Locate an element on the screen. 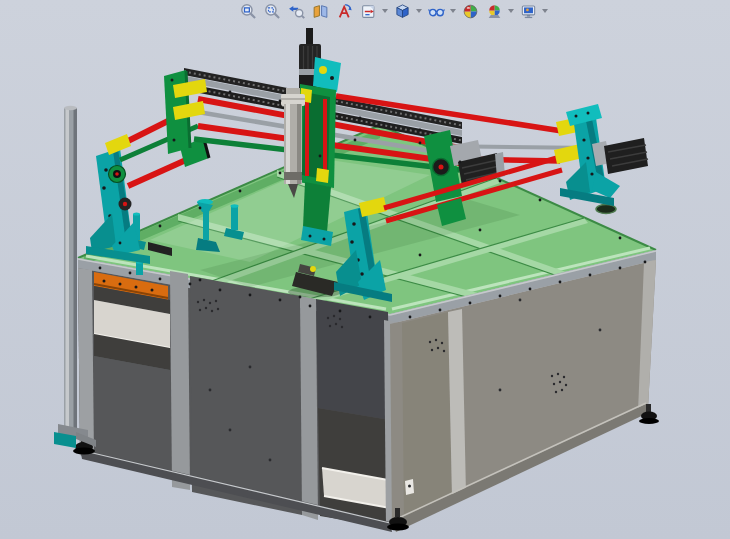 Image resolution: width=730 pixels, height=539 pixels. apply-scene-dropdown-arrow is located at coordinates (511, 11).